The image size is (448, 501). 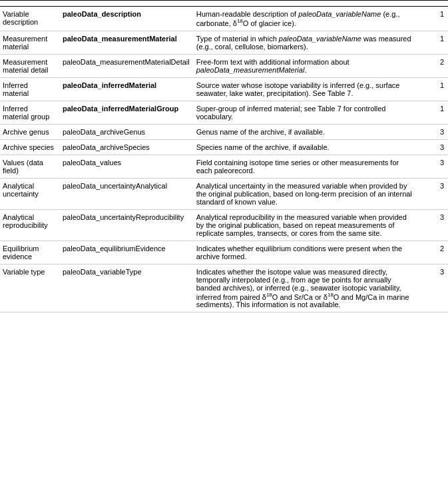 What do you see at coordinates (224, 252) in the screenshot?
I see `table-row: Equilibrium evidencepaleoData_equilibriu…` at bounding box center [224, 252].